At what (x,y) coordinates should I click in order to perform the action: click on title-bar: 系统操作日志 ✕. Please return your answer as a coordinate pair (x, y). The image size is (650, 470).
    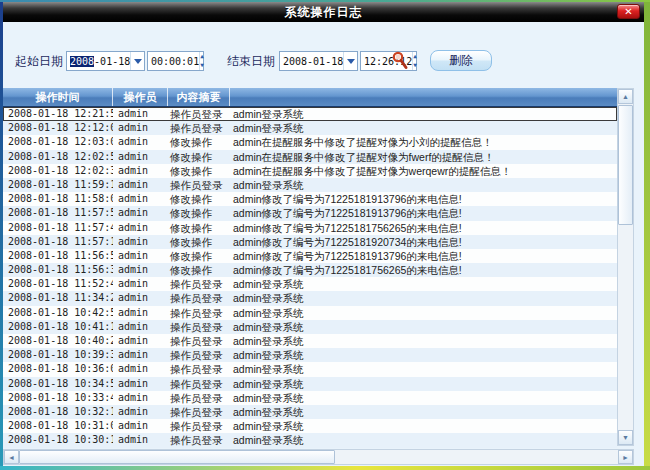
    Looking at the image, I should click on (324, 12).